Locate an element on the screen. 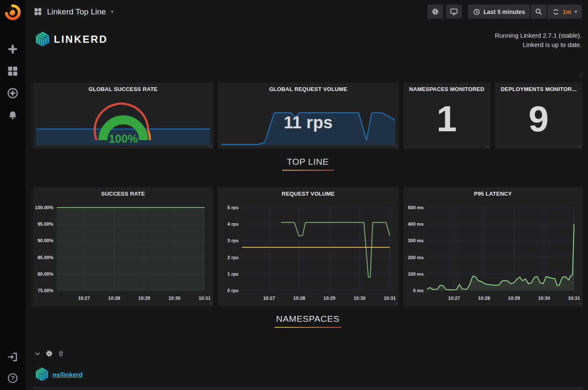 The image size is (588, 390). time-range-label: Last 5 minutes is located at coordinates (504, 12).